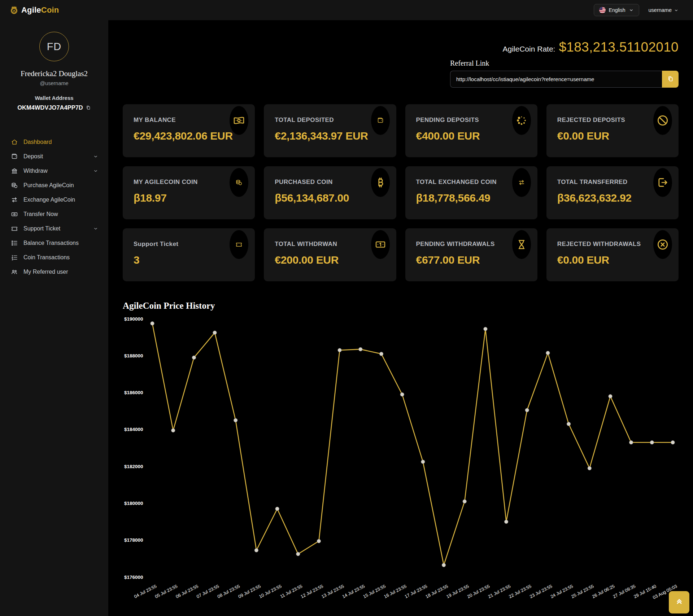 The width and height of the screenshot is (693, 616). Describe the element at coordinates (330, 255) in the screenshot. I see `stat-card-total-withdrwan: TOTAL WITHDRWAN€200.00 EUR` at that location.